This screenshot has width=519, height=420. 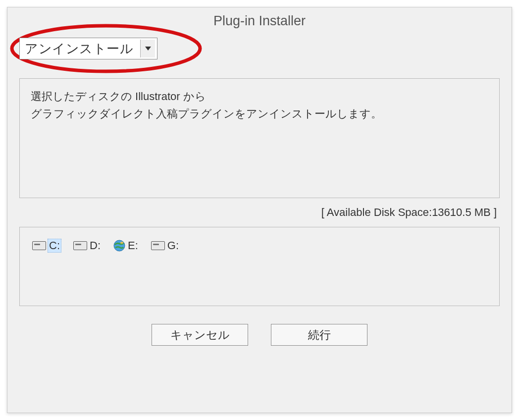 What do you see at coordinates (260, 114) in the screenshot?
I see `description-line-2: グラフィックダイレクト入稿プラグインをアンインストールします。` at bounding box center [260, 114].